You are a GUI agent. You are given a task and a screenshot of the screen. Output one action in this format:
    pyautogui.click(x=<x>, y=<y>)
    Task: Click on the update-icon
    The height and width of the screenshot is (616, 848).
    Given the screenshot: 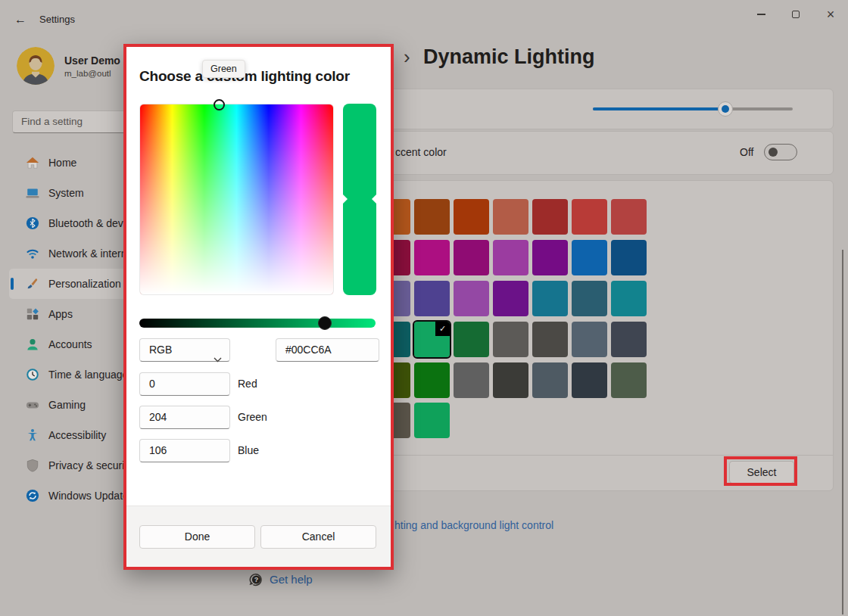 What is the action you would take?
    pyautogui.click(x=33, y=496)
    